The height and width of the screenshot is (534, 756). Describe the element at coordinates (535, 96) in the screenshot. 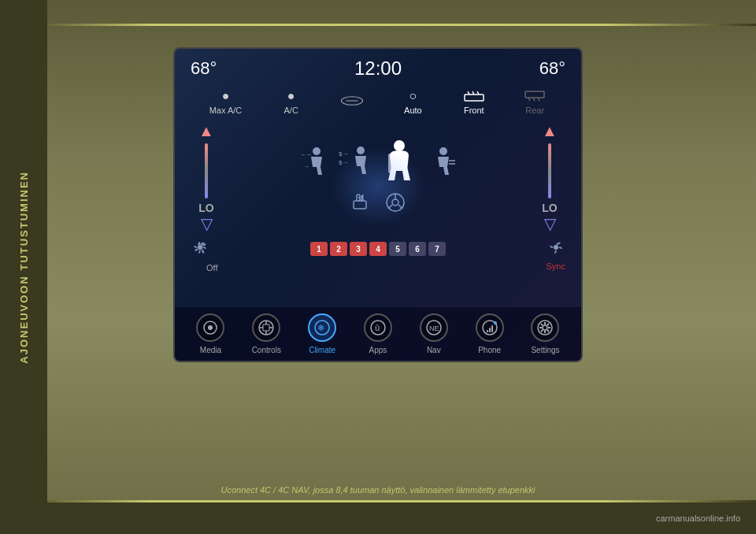

I see `rear-defrost-icon` at that location.